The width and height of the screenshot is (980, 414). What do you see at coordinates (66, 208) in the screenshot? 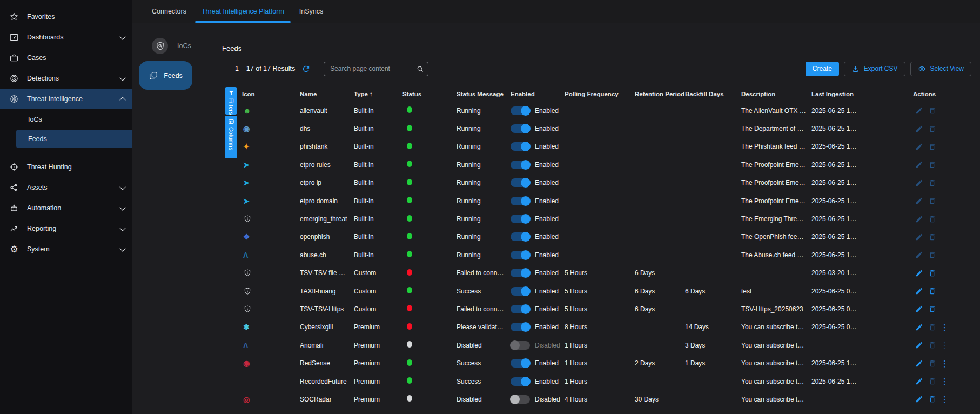
I see `sidebar-item-automation: Automation` at bounding box center [66, 208].